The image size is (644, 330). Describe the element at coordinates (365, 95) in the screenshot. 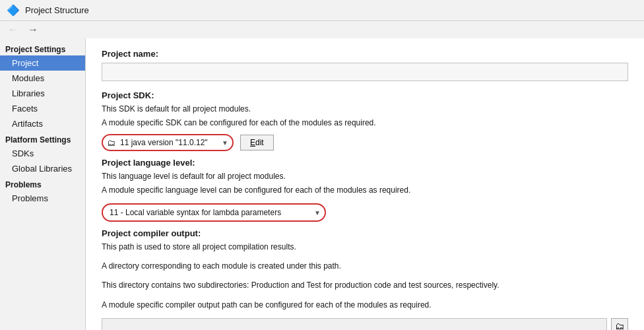

I see `project-sdk-label: Project SDK:` at that location.